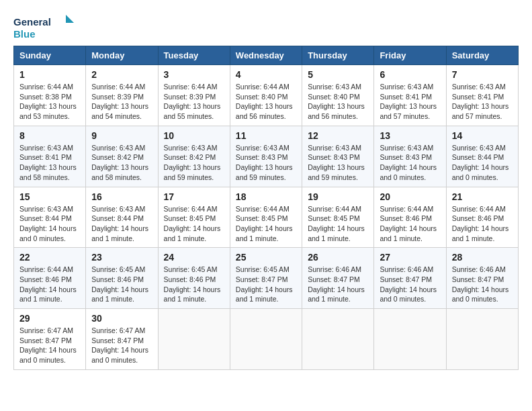  What do you see at coordinates (122, 75) in the screenshot?
I see `day-number: 2` at bounding box center [122, 75].